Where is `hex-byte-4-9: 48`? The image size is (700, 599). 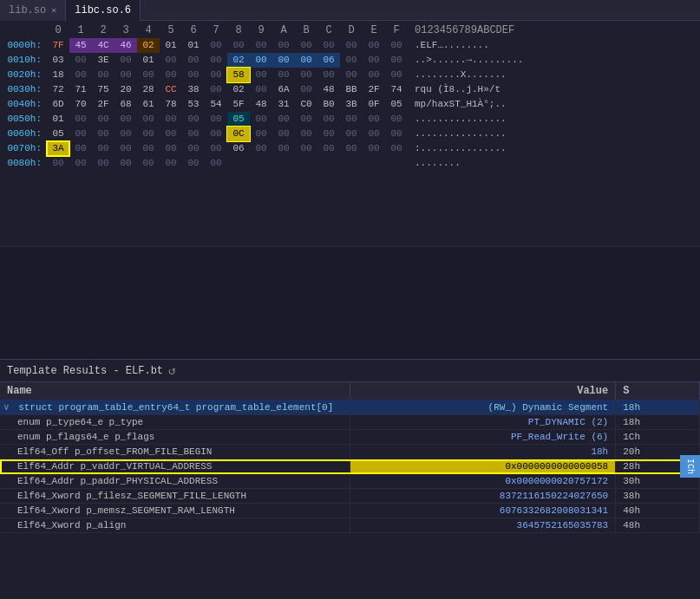 hex-byte-4-9: 48 is located at coordinates (261, 104).